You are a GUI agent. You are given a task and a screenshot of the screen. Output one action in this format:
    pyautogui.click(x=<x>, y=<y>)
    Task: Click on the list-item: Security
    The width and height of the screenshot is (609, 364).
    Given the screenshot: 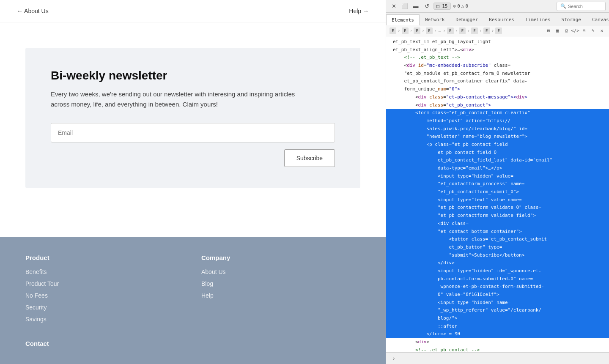 What is the action you would take?
    pyautogui.click(x=105, y=307)
    